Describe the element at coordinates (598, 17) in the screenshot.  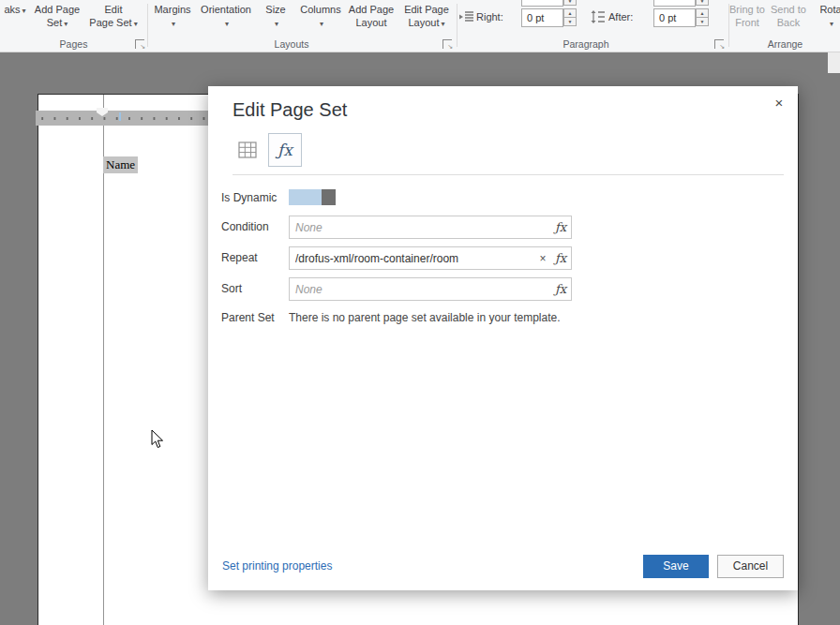
I see `spacing-after-icon` at that location.